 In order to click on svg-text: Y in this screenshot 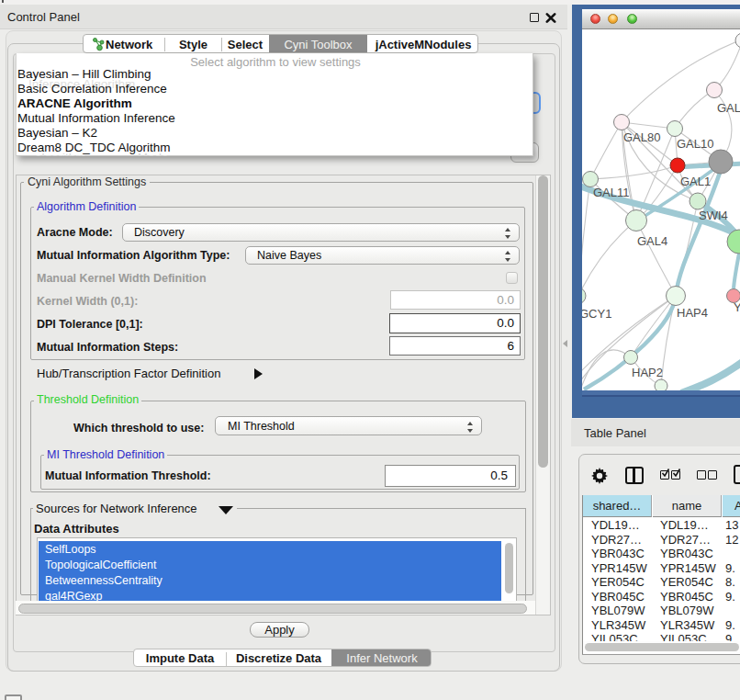, I will do `click(736, 307)`.